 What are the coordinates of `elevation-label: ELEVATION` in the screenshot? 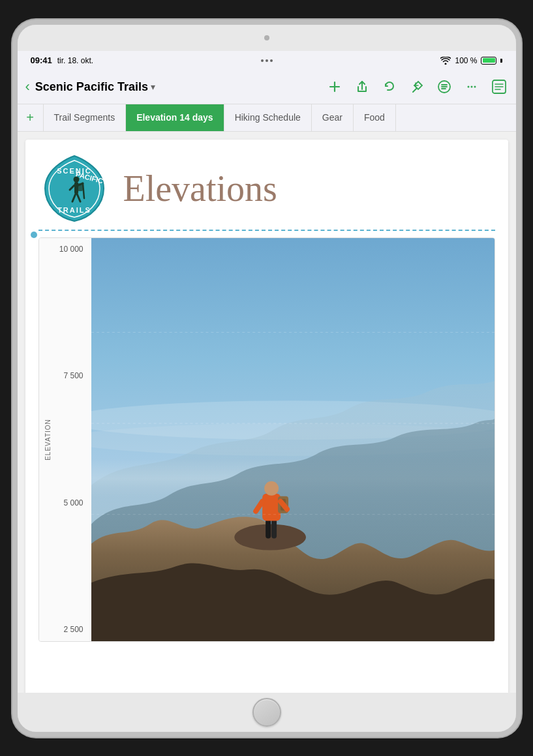 It's located at (48, 440).